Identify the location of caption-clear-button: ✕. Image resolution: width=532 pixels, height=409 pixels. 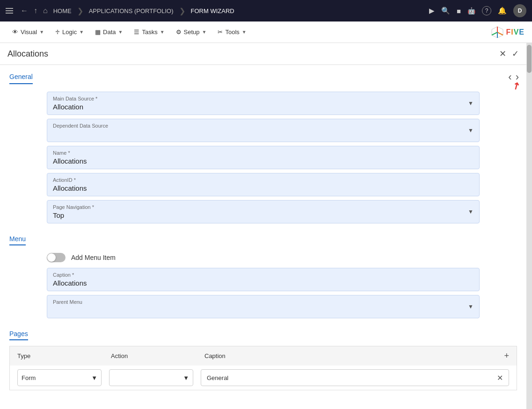
(500, 378).